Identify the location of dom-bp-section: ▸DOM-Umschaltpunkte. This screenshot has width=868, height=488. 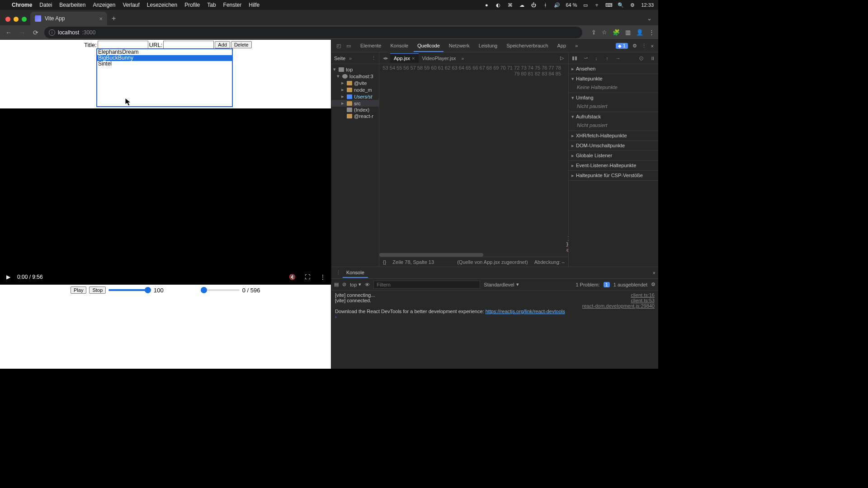
(613, 145).